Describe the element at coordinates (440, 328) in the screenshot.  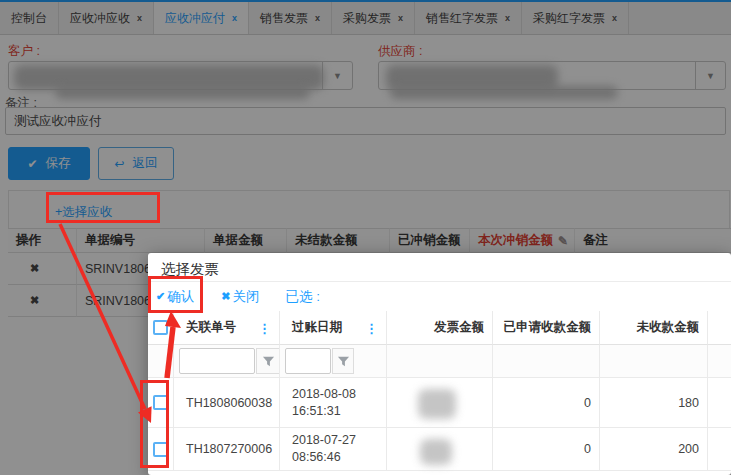
I see `invoice-table-header: 关联单号 ⋮ 过账日期 ⋮ 发票金额 已申请收款金额 未收款金额` at that location.